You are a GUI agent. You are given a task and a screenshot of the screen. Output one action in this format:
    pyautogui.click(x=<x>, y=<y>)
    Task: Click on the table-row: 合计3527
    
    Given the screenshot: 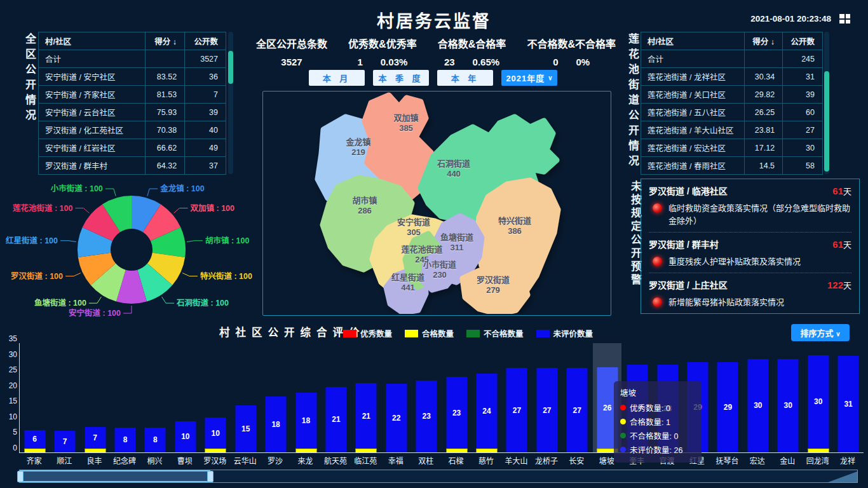 What is the action you would take?
    pyautogui.click(x=132, y=59)
    